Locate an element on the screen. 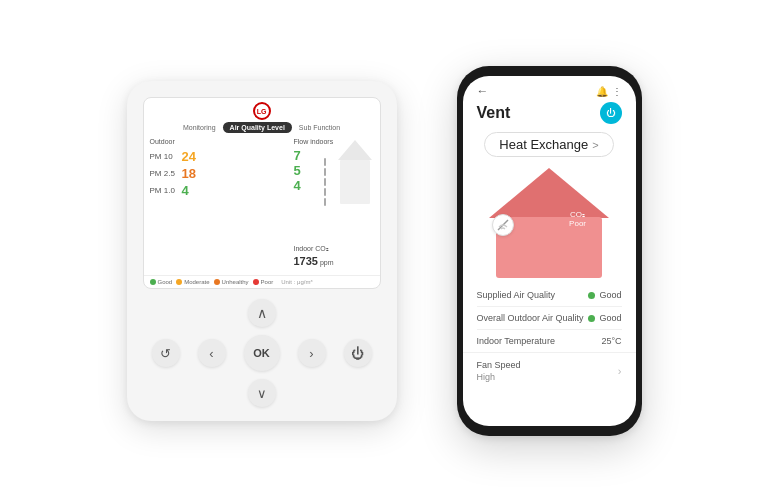 This screenshot has width=768, height=502. pm-row-10: PM 10 24 is located at coordinates (219, 156).